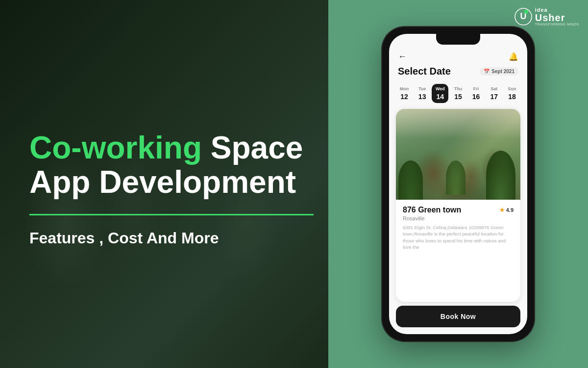 This screenshot has width=588, height=368. What do you see at coordinates (458, 316) in the screenshot?
I see `book-now-button: Book Now` at bounding box center [458, 316].